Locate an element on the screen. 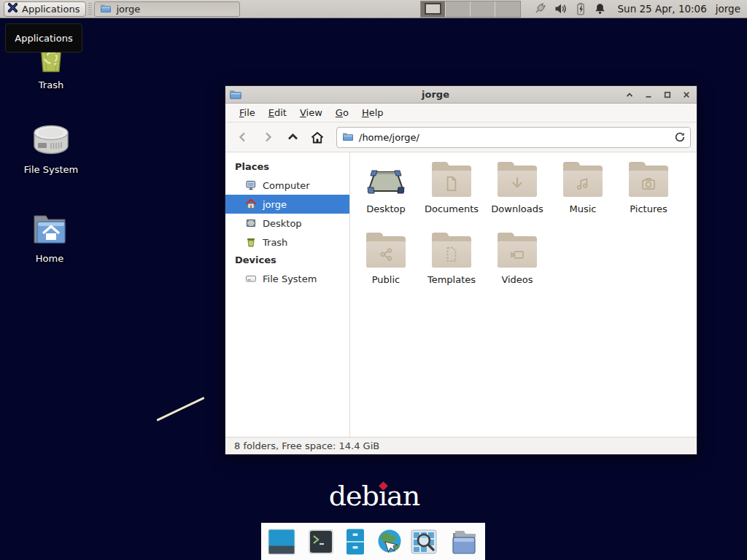  trash-icon is located at coordinates (251, 242).